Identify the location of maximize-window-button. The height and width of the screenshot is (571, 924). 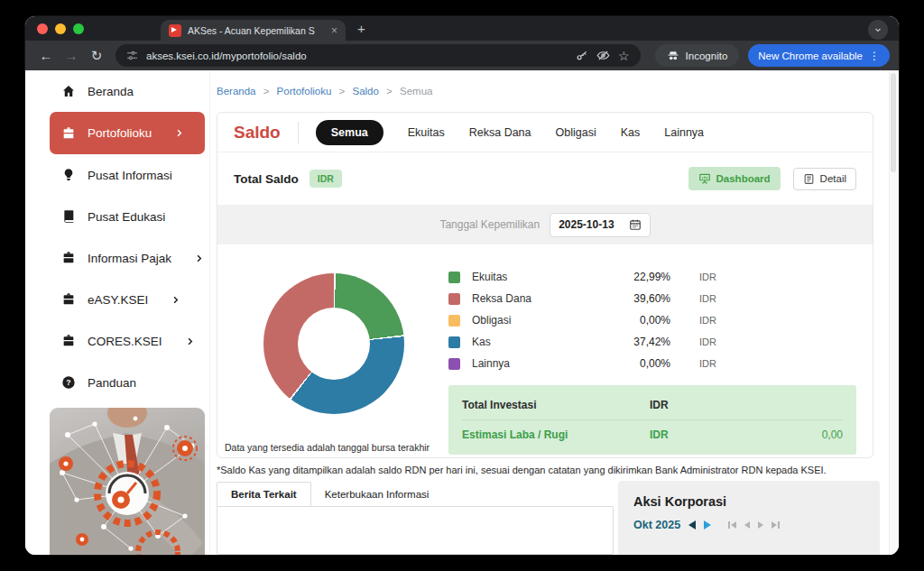
(79, 29).